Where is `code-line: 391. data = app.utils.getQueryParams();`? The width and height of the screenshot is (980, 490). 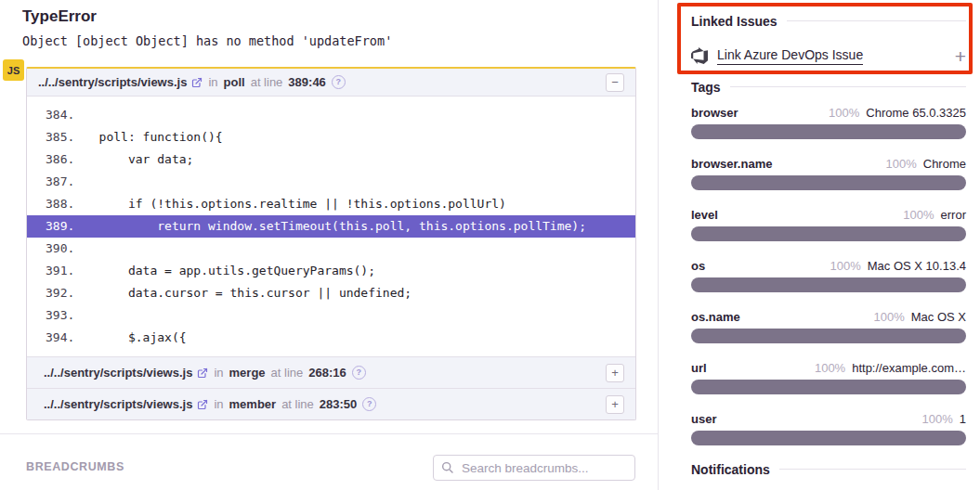
code-line: 391. data = app.utils.getQueryParams(); is located at coordinates (331, 271).